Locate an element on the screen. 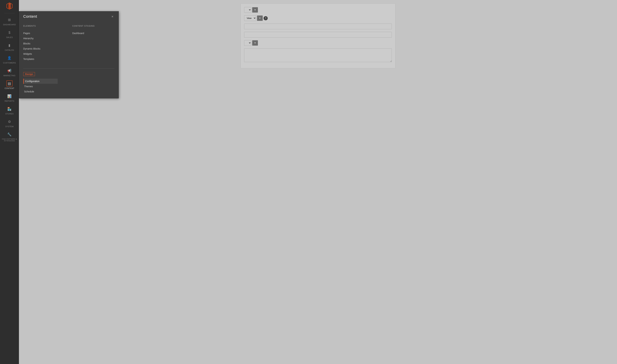 This screenshot has height=364, width=617. design-section-title: Design is located at coordinates (29, 74).